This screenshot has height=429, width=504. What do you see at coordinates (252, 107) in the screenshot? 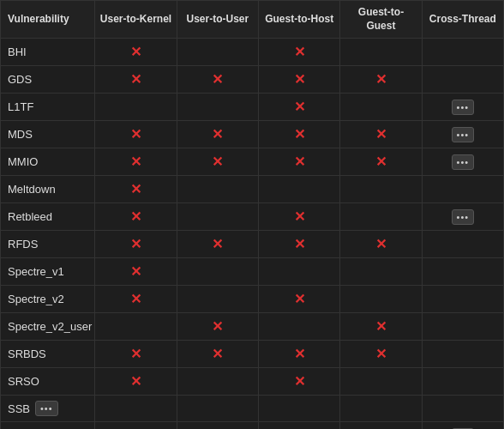
I see `table-row: L1TF✕•••` at bounding box center [252, 107].